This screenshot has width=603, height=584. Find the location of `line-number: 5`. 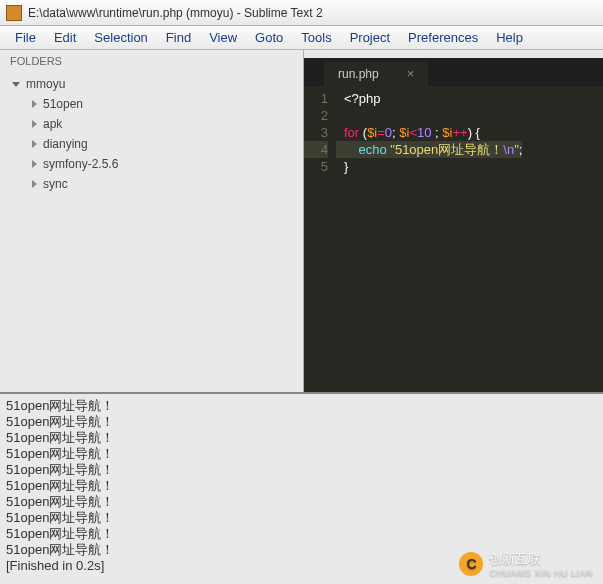

line-number: 5 is located at coordinates (316, 166).